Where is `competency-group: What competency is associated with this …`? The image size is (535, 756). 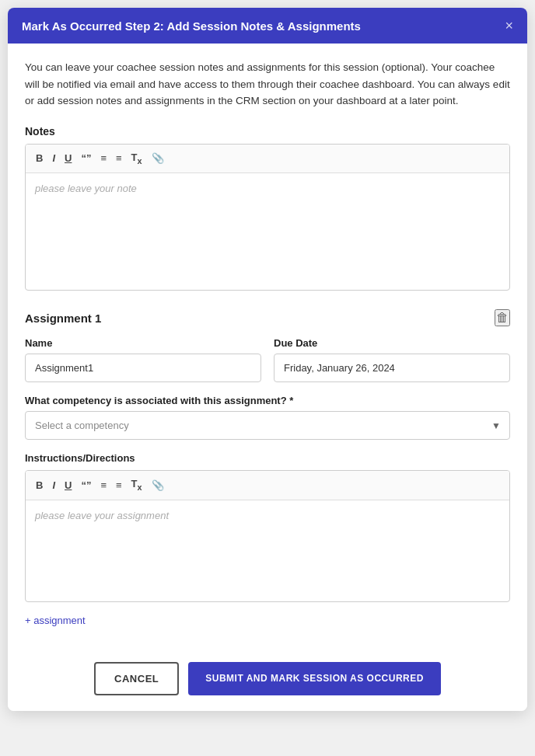 competency-group: What competency is associated with this … is located at coordinates (268, 417).